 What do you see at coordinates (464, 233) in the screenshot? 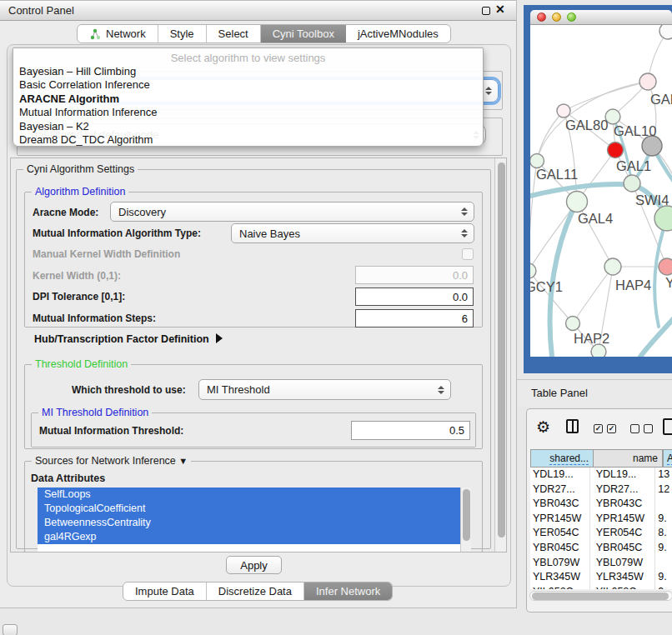
I see `stepper-icon` at bounding box center [464, 233].